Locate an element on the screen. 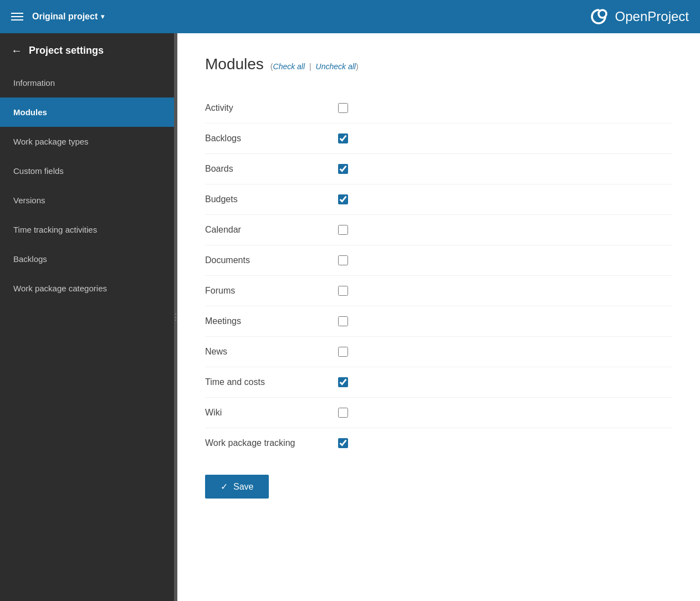 This screenshot has width=700, height=601. module-checkbox-activity is located at coordinates (343, 108).